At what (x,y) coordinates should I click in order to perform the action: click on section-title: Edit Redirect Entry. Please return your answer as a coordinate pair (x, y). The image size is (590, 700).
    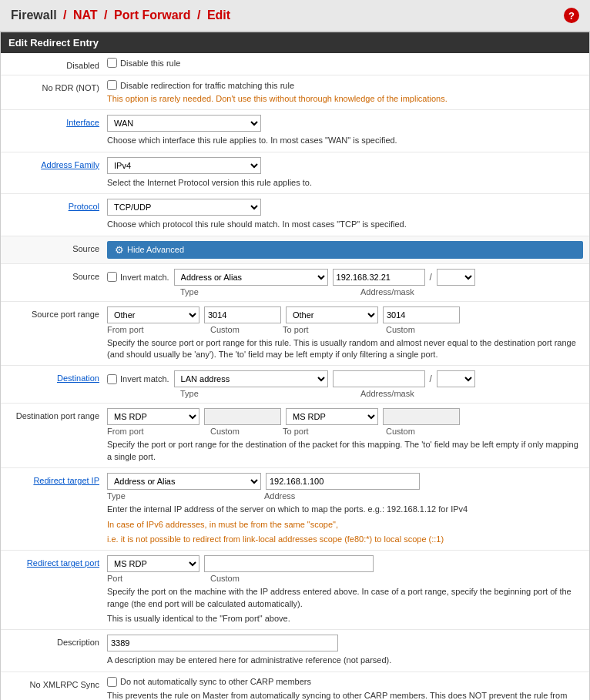
    Looking at the image, I should click on (295, 43).